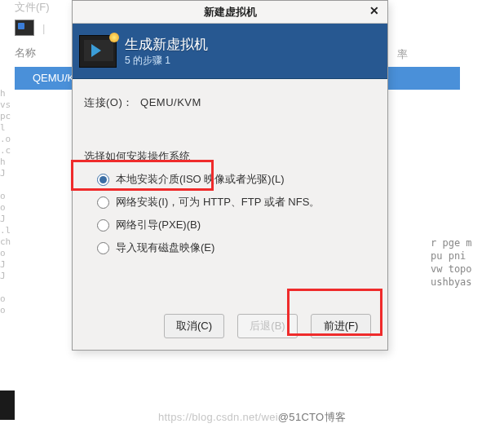  Describe the element at coordinates (237, 248) in the screenshot. I see `radio-opt-import-disk: 导入现有磁盘映像(E)` at that location.